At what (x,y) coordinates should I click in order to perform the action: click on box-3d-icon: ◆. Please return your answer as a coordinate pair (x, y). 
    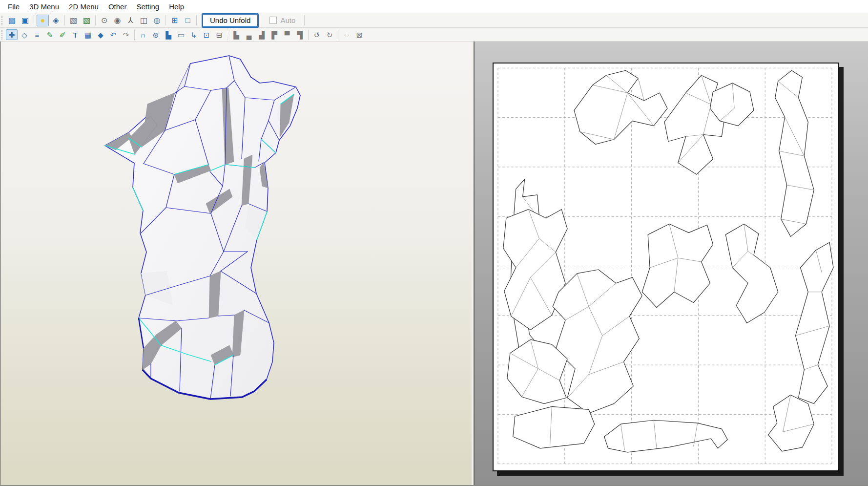
    Looking at the image, I should click on (101, 35).